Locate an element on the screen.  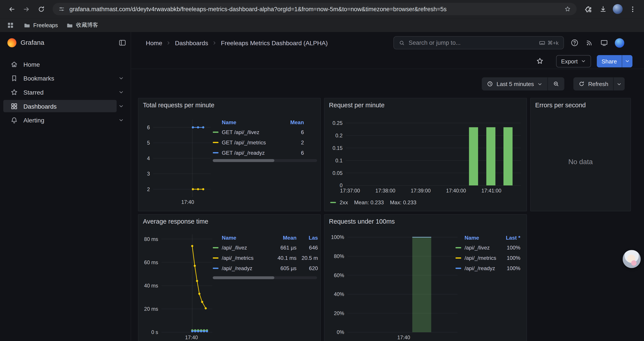
legend-rows: /api/_/livez 661 µs 646 /api/_/metrics 4… is located at coordinates (266, 258).